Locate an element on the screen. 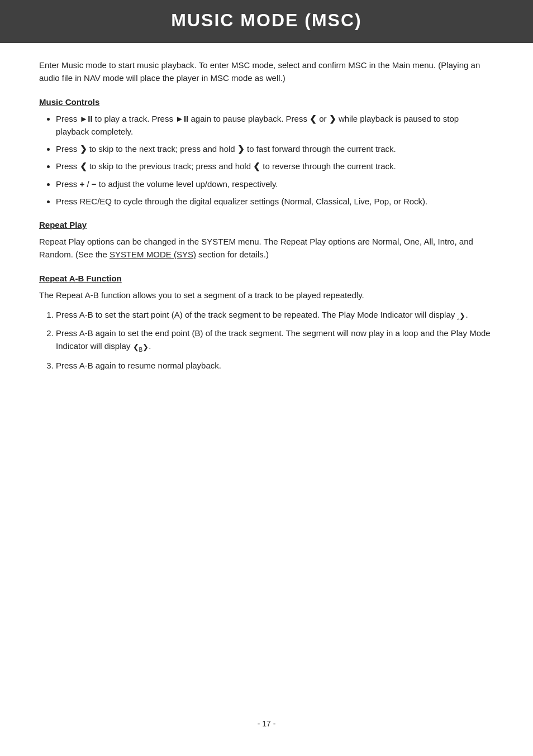 This screenshot has width=533, height=756. repeat-ab-intro: The Repeat A-B function allows you to se… is located at coordinates (266, 295).